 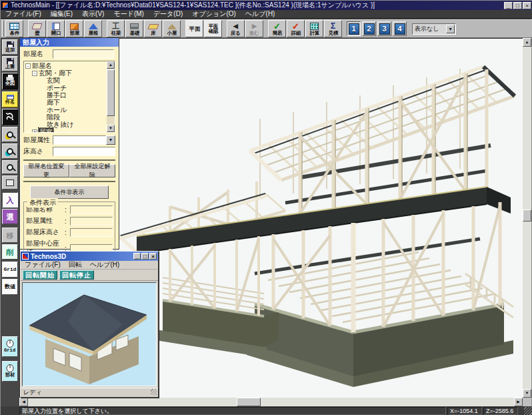 What do you see at coordinates (296, 29) in the screenshot?
I see `toolbar-detail-button: ✓ 詳細` at bounding box center [296, 29].